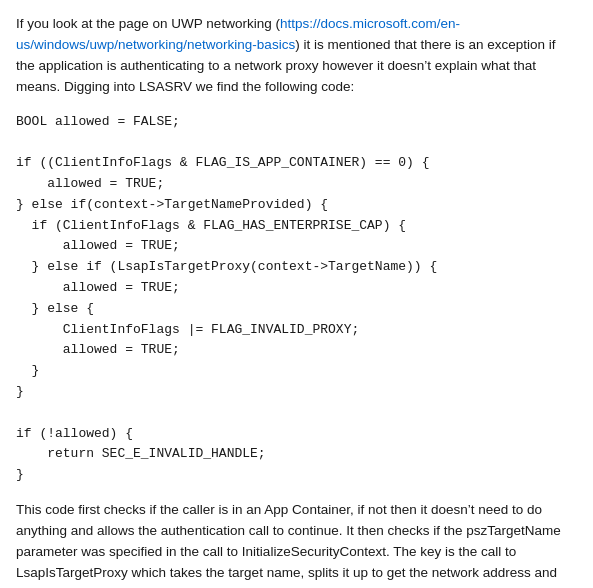 This screenshot has width=593, height=588. I want to click on explanation-paragraph: This code first checks if the caller is …, so click(296, 544).